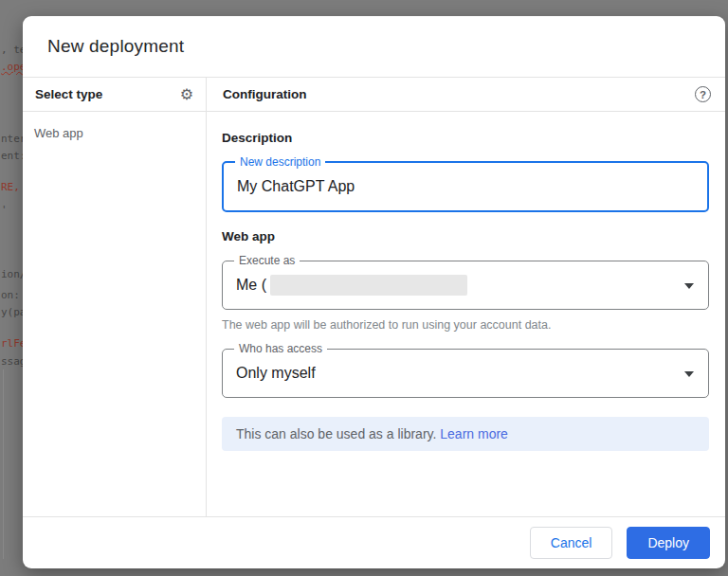 Image resolution: width=728 pixels, height=576 pixels. Describe the element at coordinates (281, 162) in the screenshot. I see `new-description-label: New description` at that location.